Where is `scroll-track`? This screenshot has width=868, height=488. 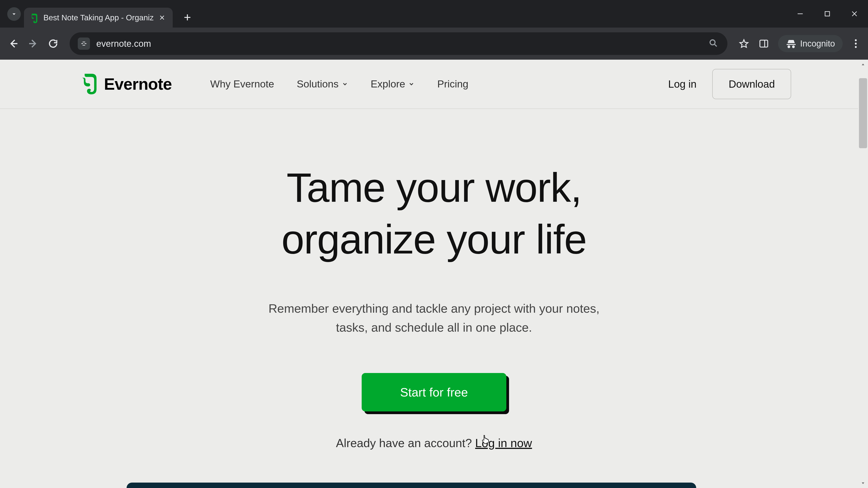 scroll-track is located at coordinates (863, 274).